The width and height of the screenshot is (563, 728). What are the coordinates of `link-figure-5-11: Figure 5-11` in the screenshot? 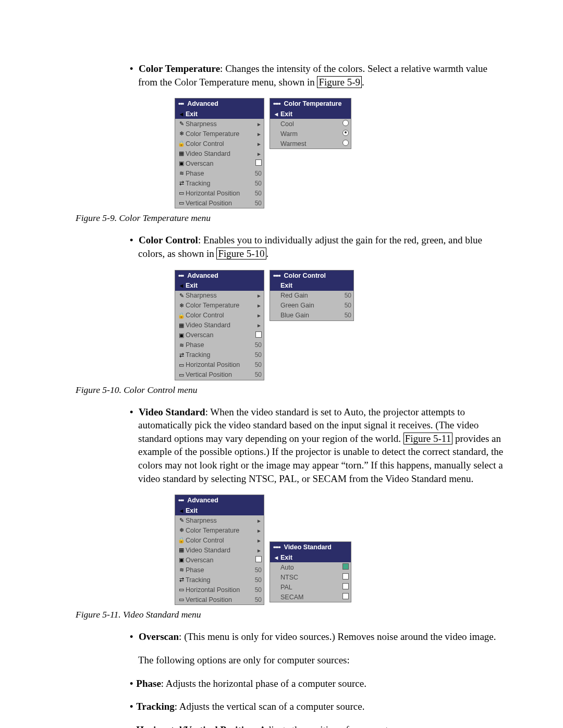 It's located at (428, 439).